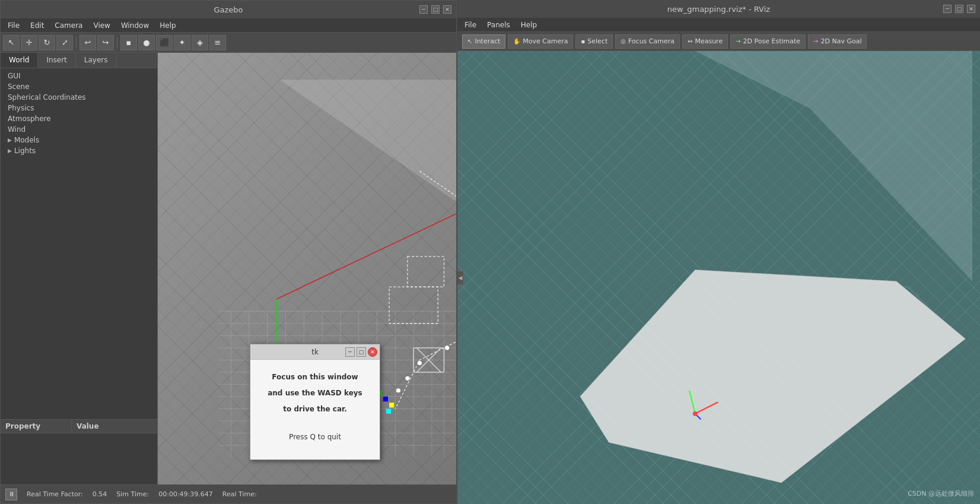 Image resolution: width=980 pixels, height=504 pixels. What do you see at coordinates (21, 108) in the screenshot?
I see `tree-item-physics-label: Physics` at bounding box center [21, 108].